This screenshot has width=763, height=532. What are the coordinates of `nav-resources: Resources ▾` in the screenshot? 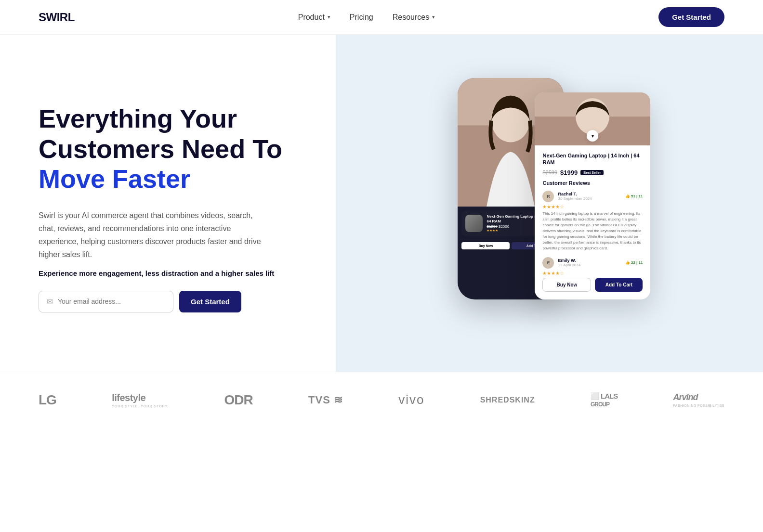 It's located at (414, 17).